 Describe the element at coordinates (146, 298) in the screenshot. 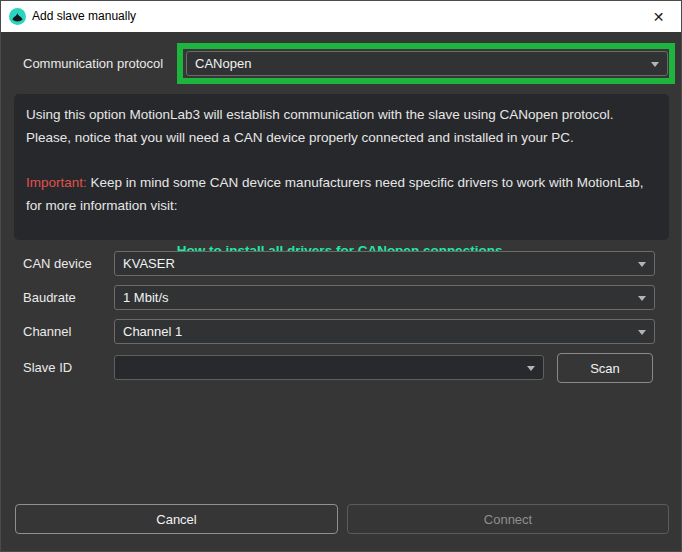

I see `baudrate-value: 1 Mbit/s` at that location.